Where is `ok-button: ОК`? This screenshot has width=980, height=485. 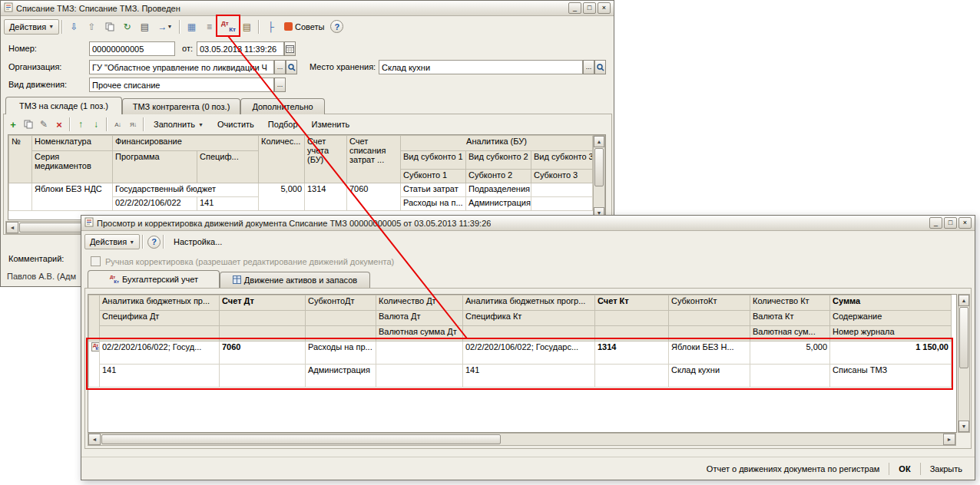 ok-button: ОК is located at coordinates (905, 469).